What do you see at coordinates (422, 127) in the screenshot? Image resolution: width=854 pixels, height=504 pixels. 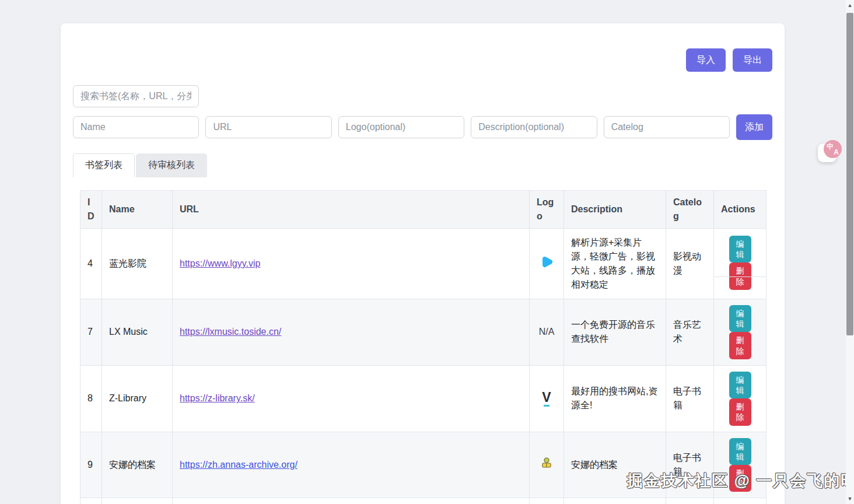 I see `add-bookmark-form: 添加` at bounding box center [422, 127].